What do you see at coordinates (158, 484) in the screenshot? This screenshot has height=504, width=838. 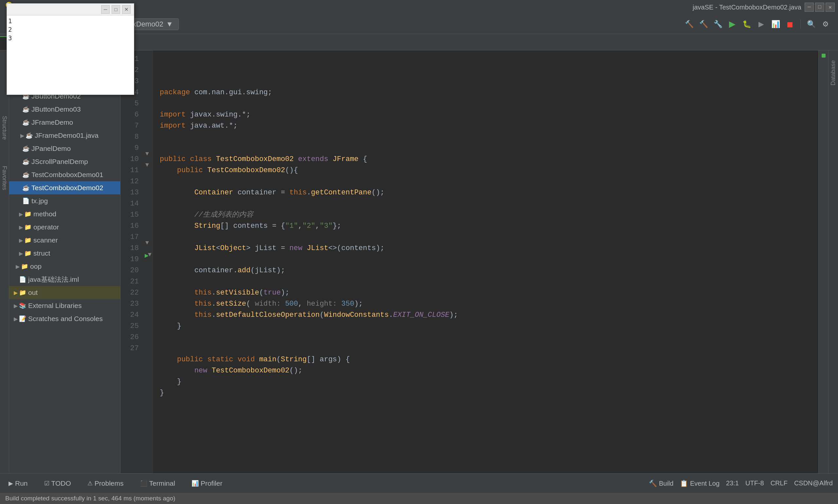 I see `terminal-tool-btn: ⬛ Terminal` at bounding box center [158, 484].